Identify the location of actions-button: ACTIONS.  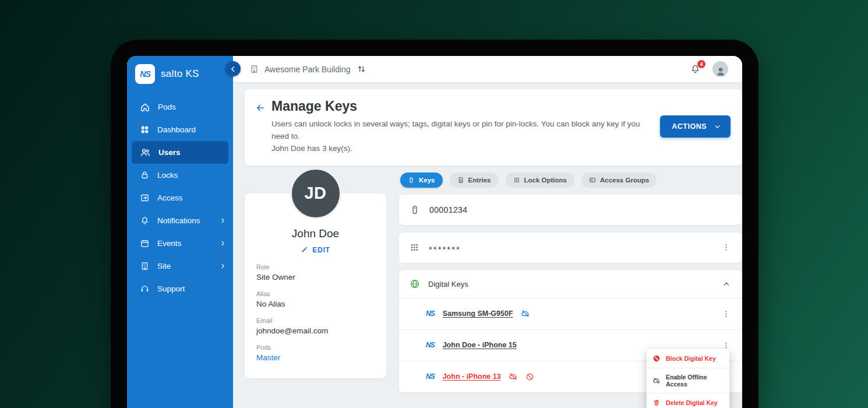
(696, 126).